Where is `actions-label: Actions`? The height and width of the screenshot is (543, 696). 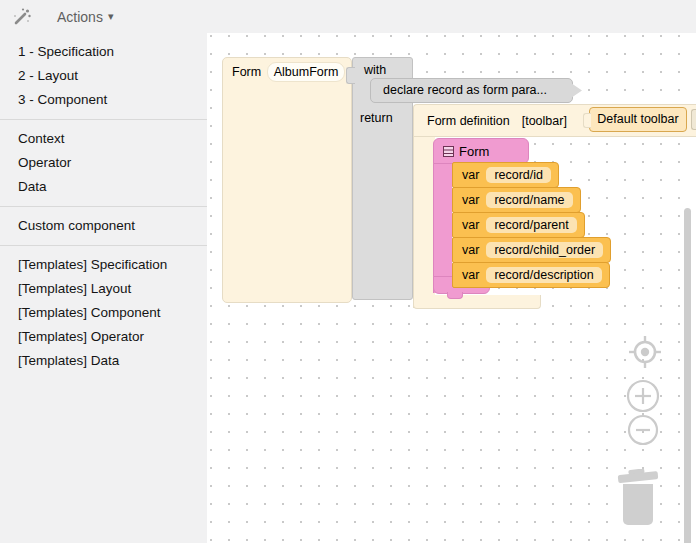 actions-label: Actions is located at coordinates (80, 17).